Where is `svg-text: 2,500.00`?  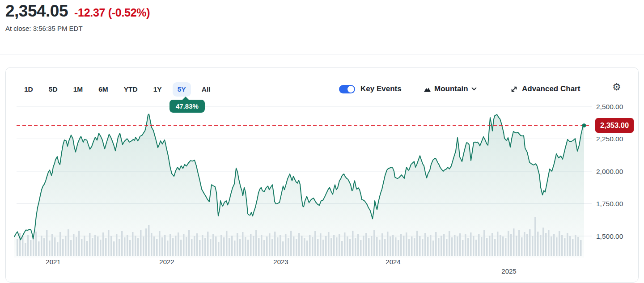
svg-text: 2,500.00 is located at coordinates (610, 106).